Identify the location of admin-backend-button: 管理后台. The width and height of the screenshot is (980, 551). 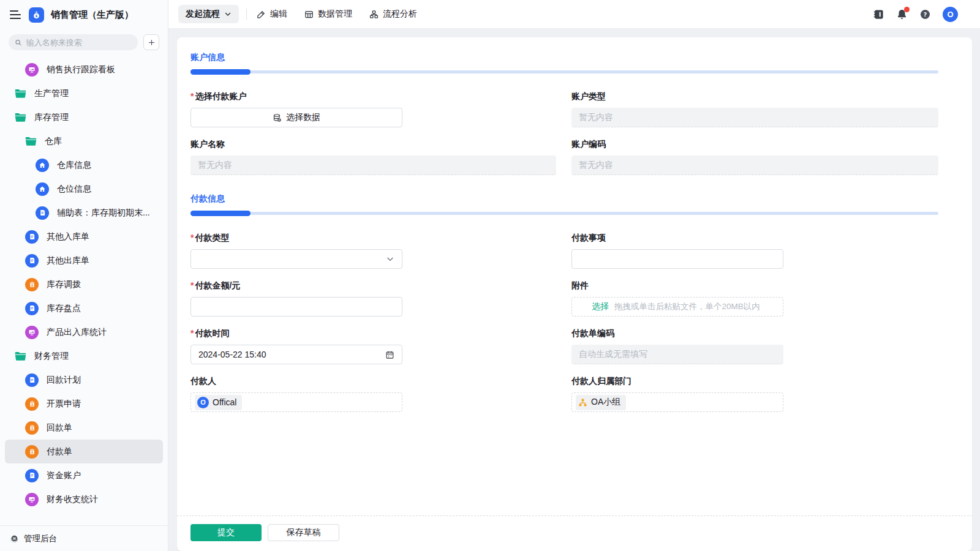
(84, 538).